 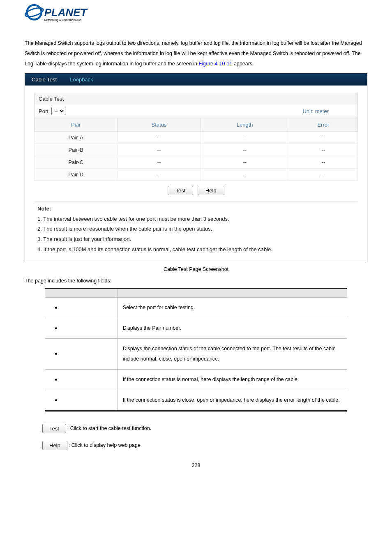 What do you see at coordinates (196, 150) in the screenshot?
I see `table-row: Pair-B -- -- --` at bounding box center [196, 150].